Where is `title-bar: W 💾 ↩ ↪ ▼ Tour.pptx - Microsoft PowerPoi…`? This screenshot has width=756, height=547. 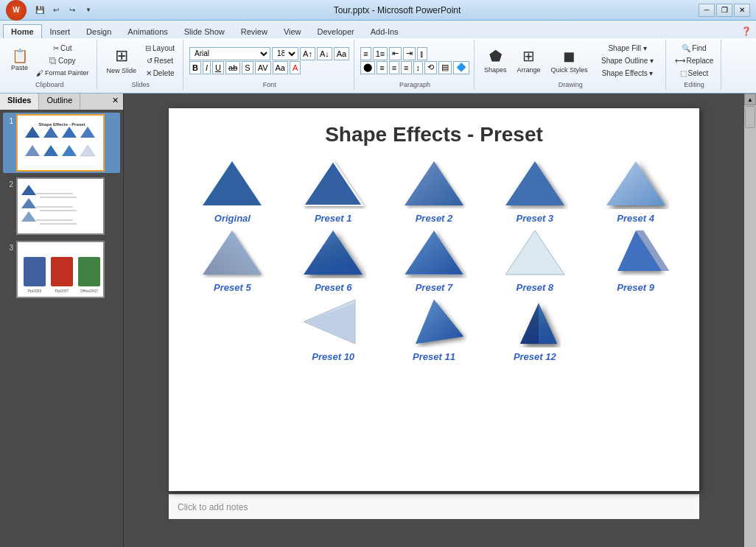 title-bar: W 💾 ↩ ↪ ▼ Tour.pptx - Microsoft PowerPoi… is located at coordinates (378, 10).